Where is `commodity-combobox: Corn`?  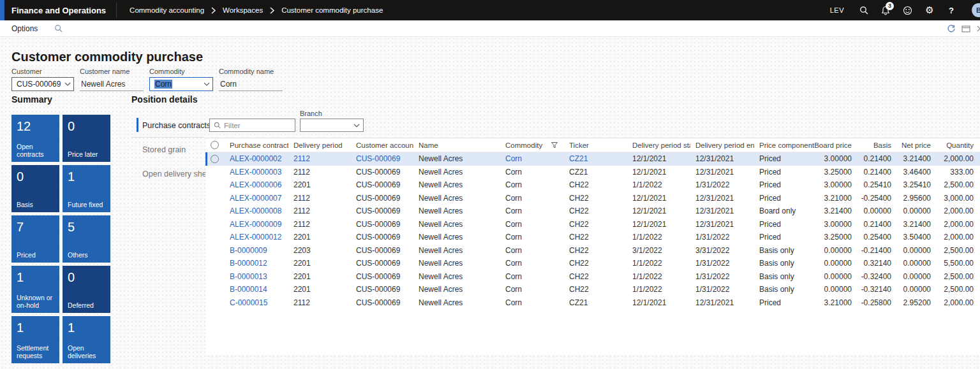 commodity-combobox: Corn is located at coordinates (181, 84).